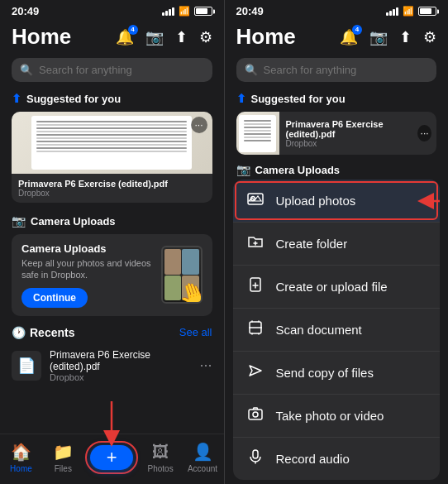 This screenshot has height=484, width=448. I want to click on search-bar-left: 🔍, so click(112, 69).